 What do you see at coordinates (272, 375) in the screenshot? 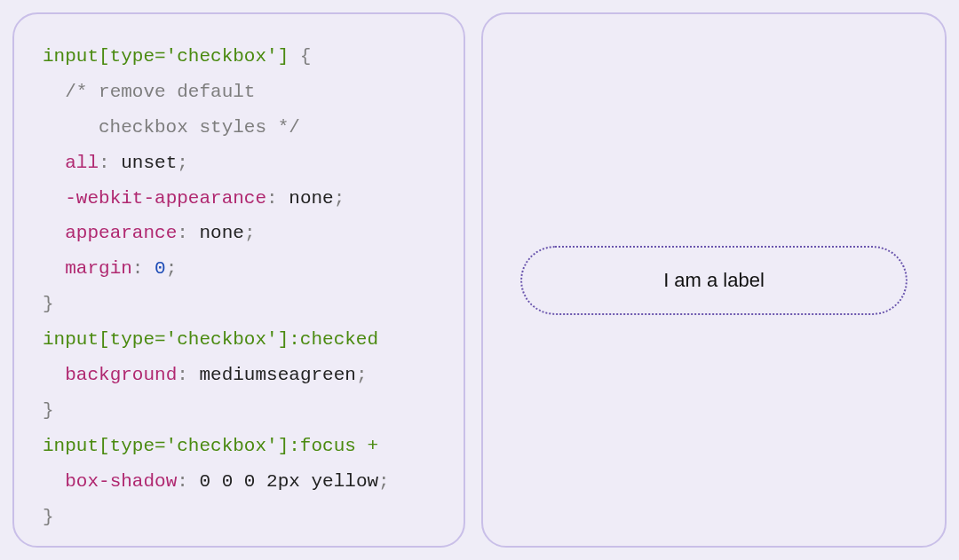
I see `code-token: mediumseagreen` at bounding box center [272, 375].